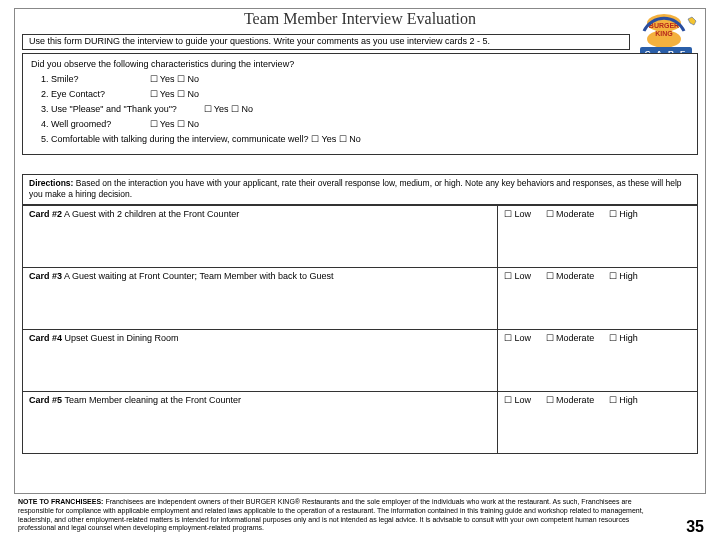 This screenshot has width=720, height=540. Describe the element at coordinates (664, 34) in the screenshot. I see `svg-text: KING` at that location.